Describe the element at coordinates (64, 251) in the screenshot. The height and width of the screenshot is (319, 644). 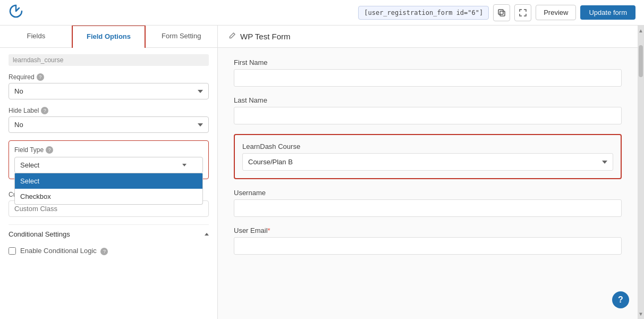
I see `enable-conditional-label: Enable Conditional Logic ?` at that location.